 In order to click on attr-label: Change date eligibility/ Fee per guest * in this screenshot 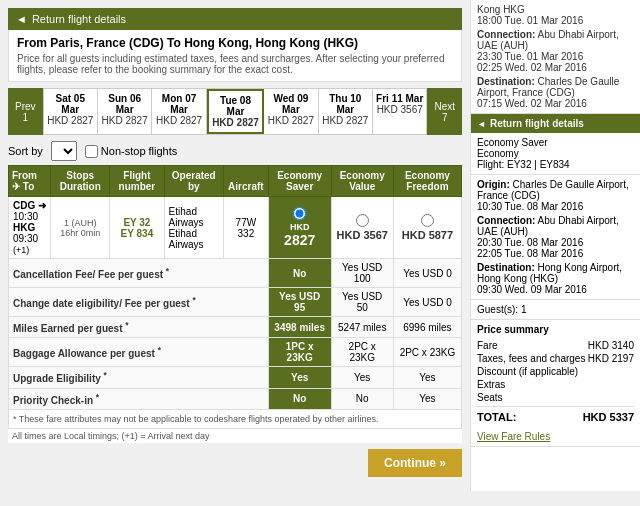, I will do `click(139, 302)`.